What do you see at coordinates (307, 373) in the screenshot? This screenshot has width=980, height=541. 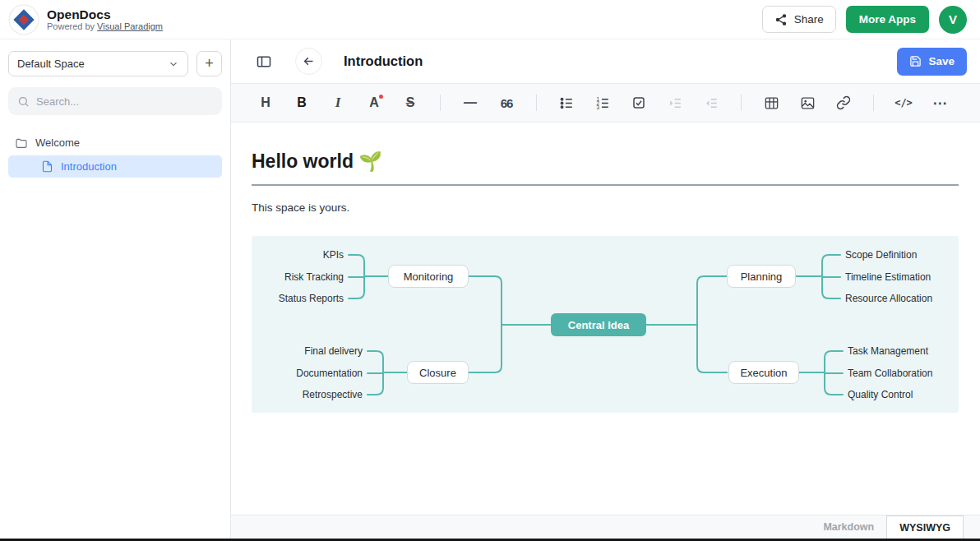 I see `mindmap-leaf: Documentation` at bounding box center [307, 373].